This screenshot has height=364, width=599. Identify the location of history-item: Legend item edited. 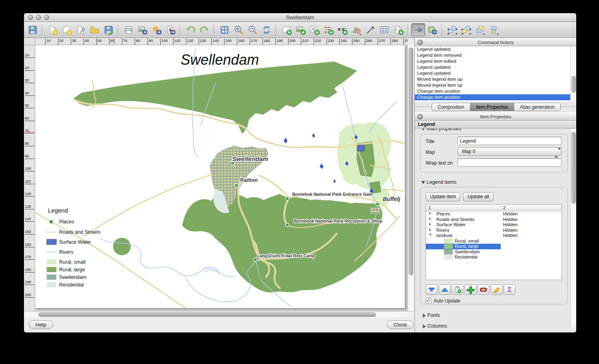
(496, 62).